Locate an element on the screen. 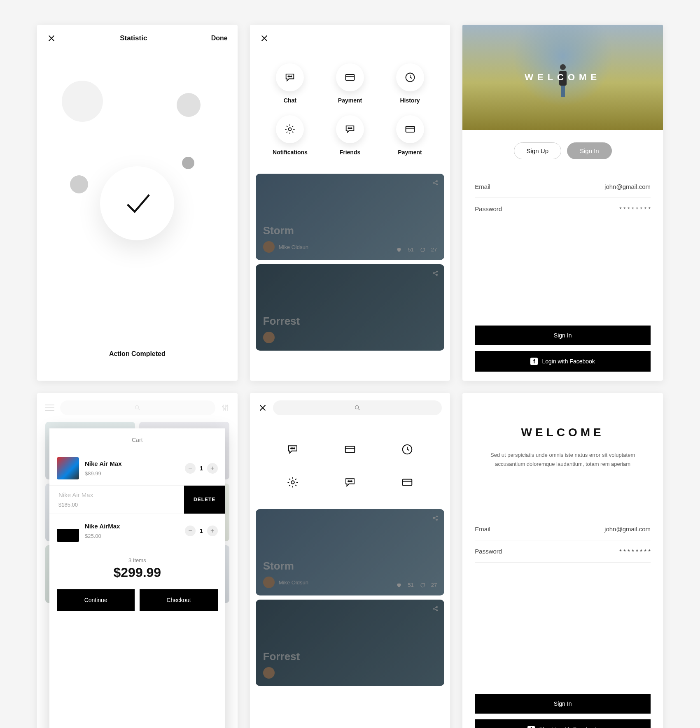 This screenshot has height=728, width=700. success-message: Action Completed is located at coordinates (138, 354).